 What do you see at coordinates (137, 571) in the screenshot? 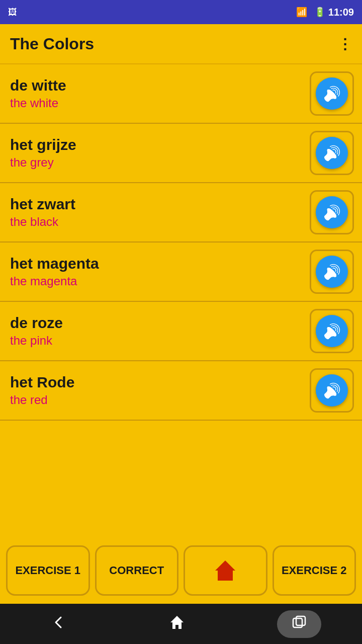
I see `correct-button: CORRECT` at bounding box center [137, 571].